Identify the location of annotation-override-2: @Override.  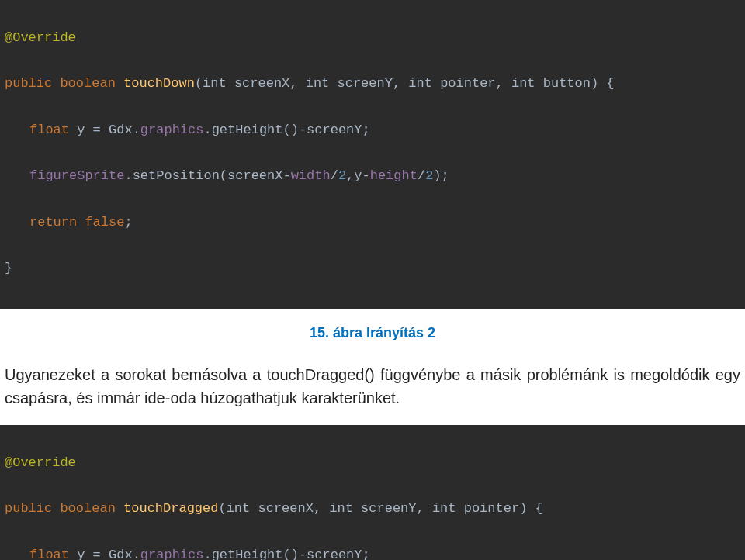
(40, 462).